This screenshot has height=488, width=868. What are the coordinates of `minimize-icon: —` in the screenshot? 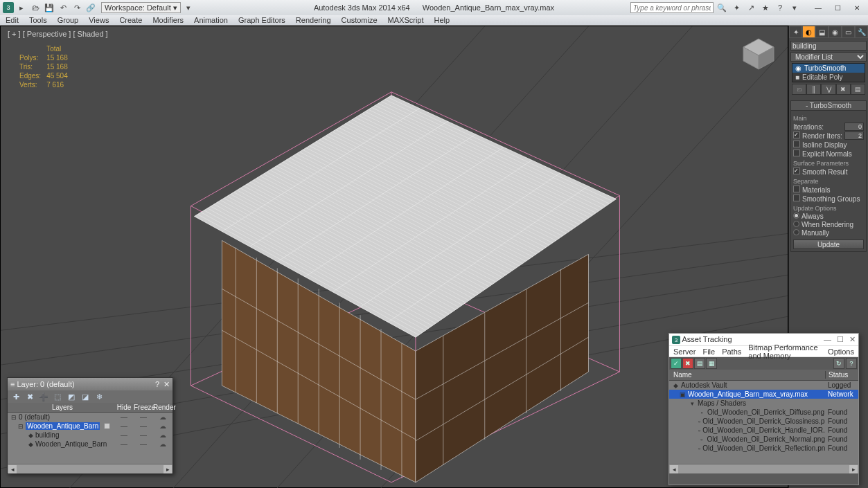 It's located at (827, 339).